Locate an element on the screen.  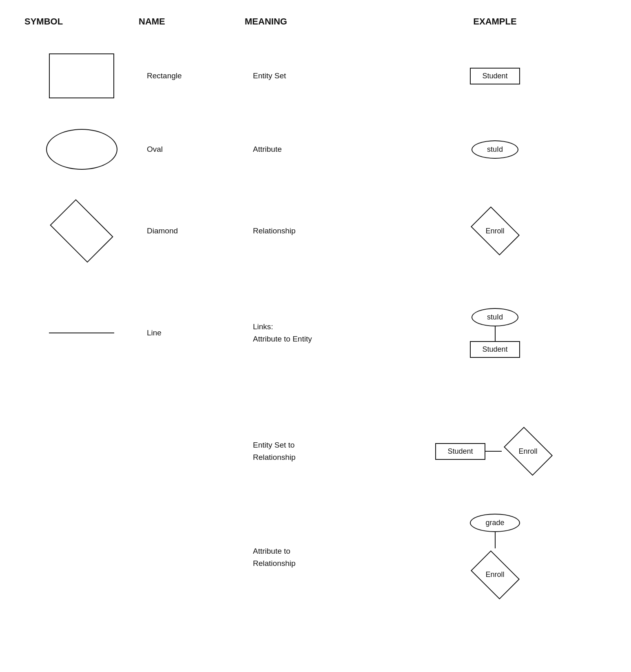
header-meaning: MEANING is located at coordinates (314, 24).